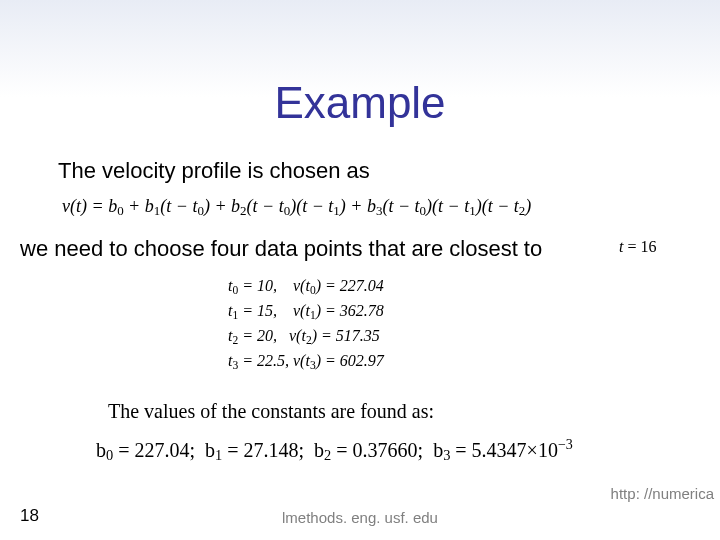 This screenshot has height=540, width=720. What do you see at coordinates (306, 362) in the screenshot?
I see `data-point-3: t3 = 22.5, v(t3) = 602.97` at bounding box center [306, 362].